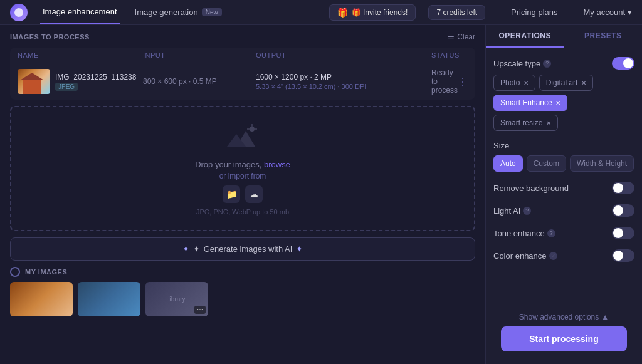 The width and height of the screenshot is (642, 364). What do you see at coordinates (344, 86) in the screenshot?
I see `output-print: 5.33 × 4" (13.5 × 10.2 cm) · 300 DPI` at bounding box center [344, 86].